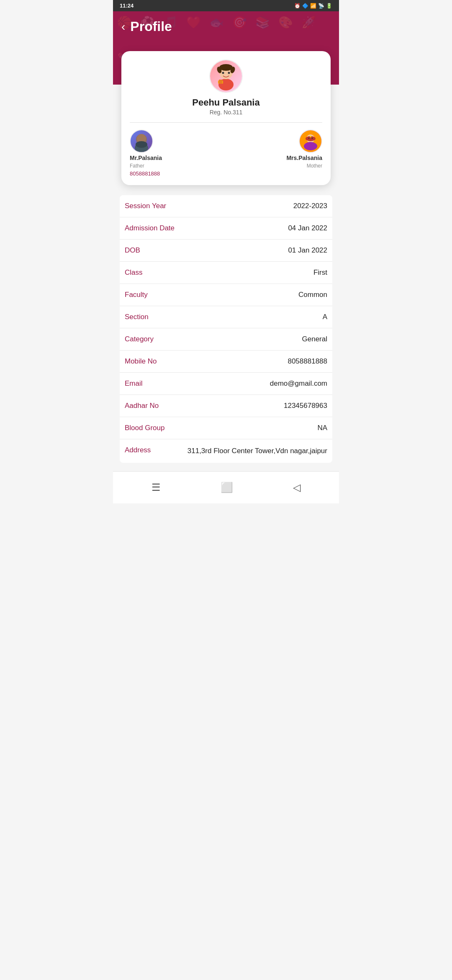  Describe the element at coordinates (304, 158) in the screenshot. I see `mother-name: Mrs.Palsania` at that location.